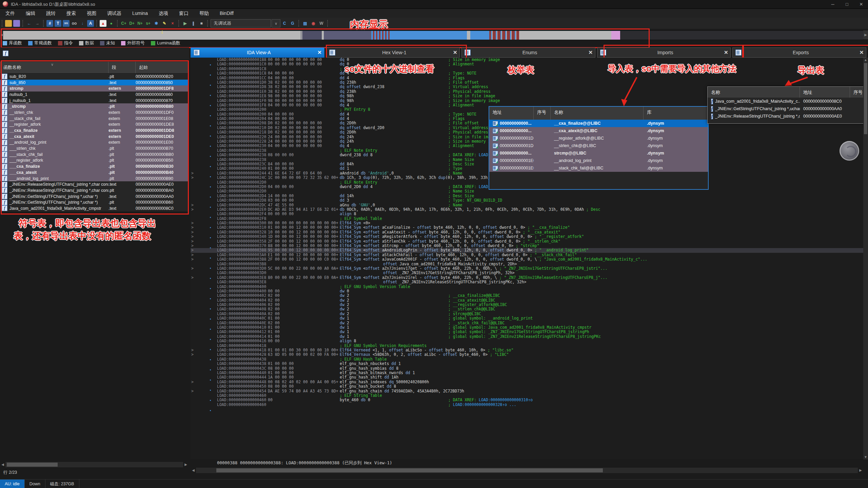 The image size is (868, 488). What do you see at coordinates (114, 13) in the screenshot?
I see `menu-调试器: 调试器` at bounding box center [114, 13].